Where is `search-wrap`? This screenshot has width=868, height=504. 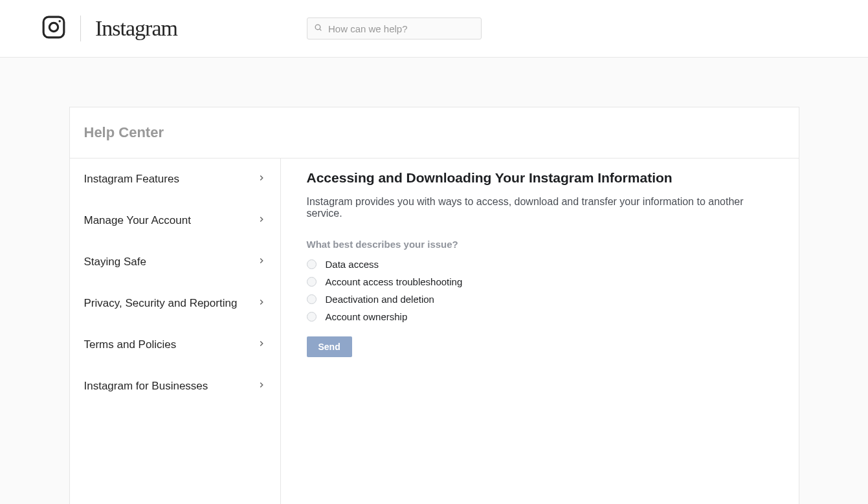 search-wrap is located at coordinates (394, 28).